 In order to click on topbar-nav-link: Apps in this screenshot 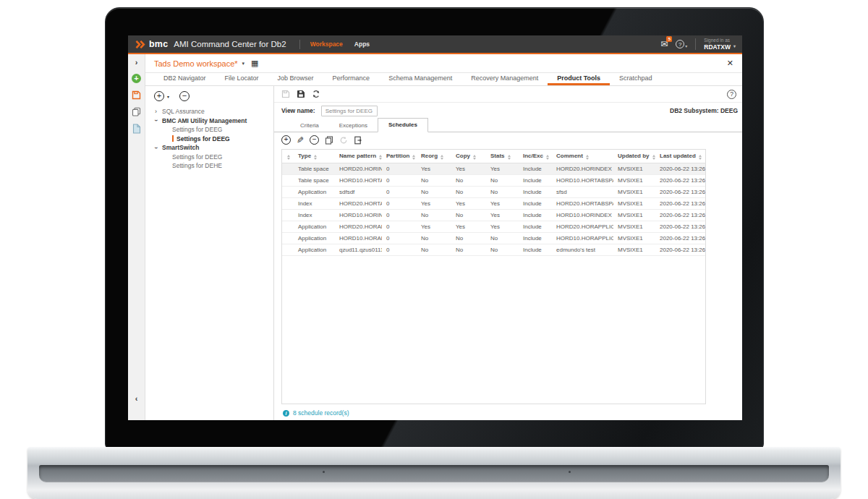, I will do `click(362, 44)`.